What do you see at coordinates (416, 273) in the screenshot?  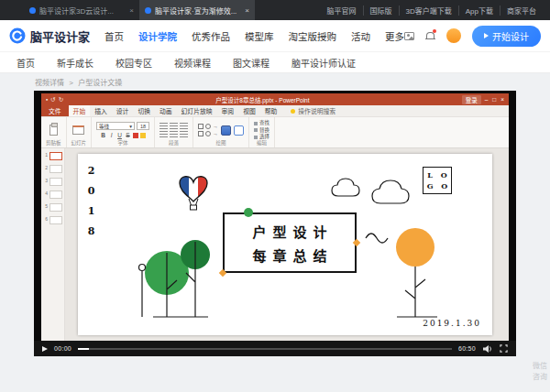 I see `orange-tree` at bounding box center [416, 273].